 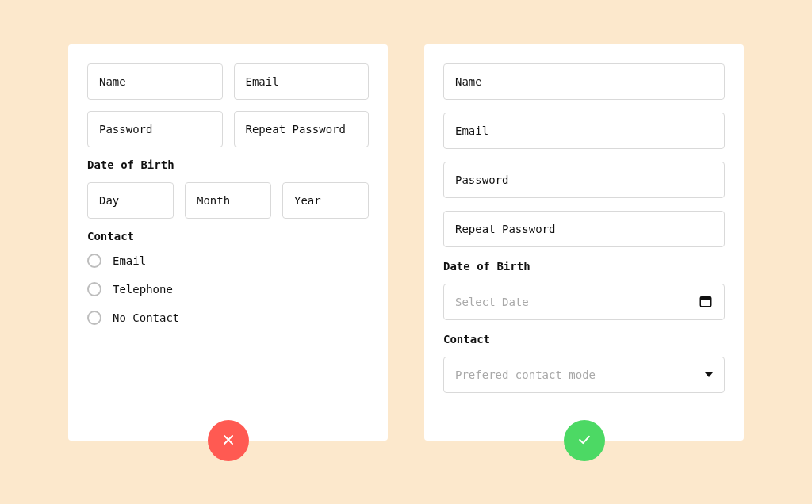 What do you see at coordinates (584, 375) in the screenshot?
I see `contact-select: Prefered contact mode` at bounding box center [584, 375].